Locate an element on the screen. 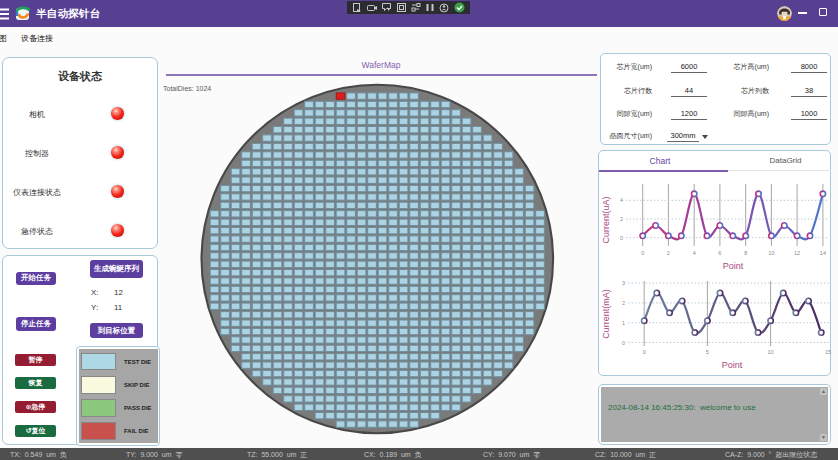 The width and height of the screenshot is (838, 460). svg-text: 12 is located at coordinates (797, 253).